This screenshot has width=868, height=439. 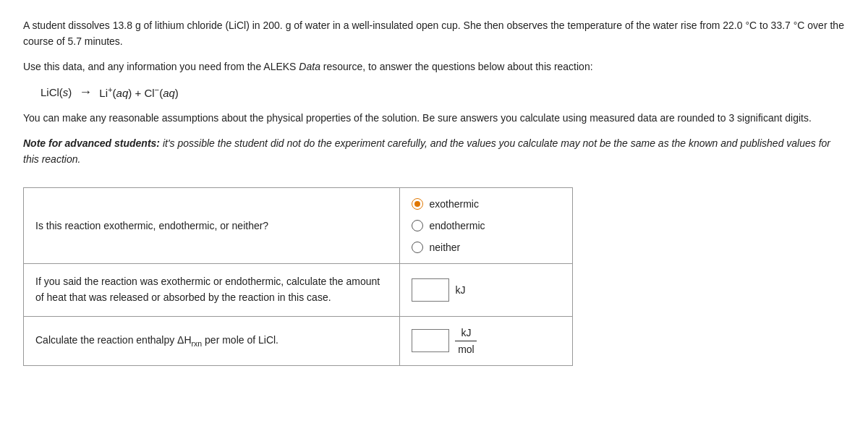 What do you see at coordinates (139, 93) in the screenshot?
I see `products: Li+(aq) + Cl−(aq)` at bounding box center [139, 93].